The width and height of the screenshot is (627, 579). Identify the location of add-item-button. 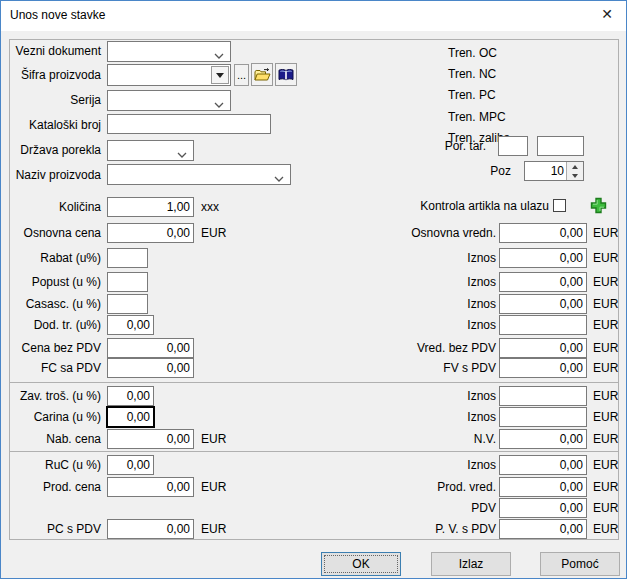
(598, 206).